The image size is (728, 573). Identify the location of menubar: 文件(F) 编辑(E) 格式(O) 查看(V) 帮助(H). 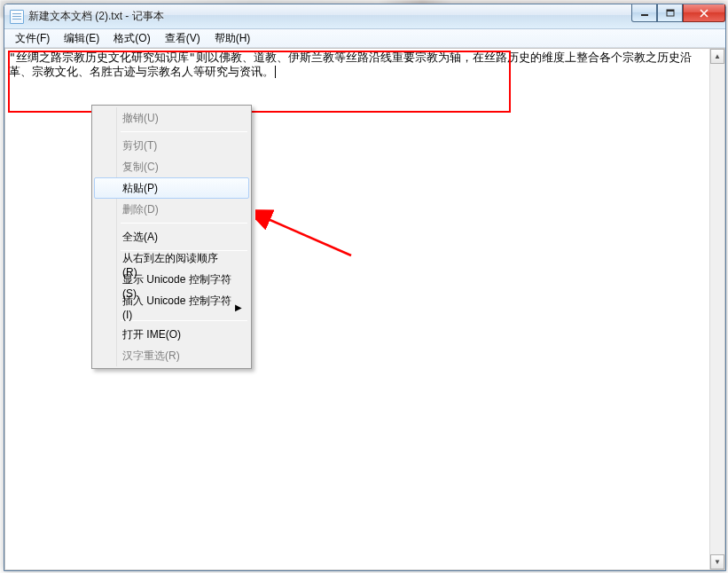
(365, 39).